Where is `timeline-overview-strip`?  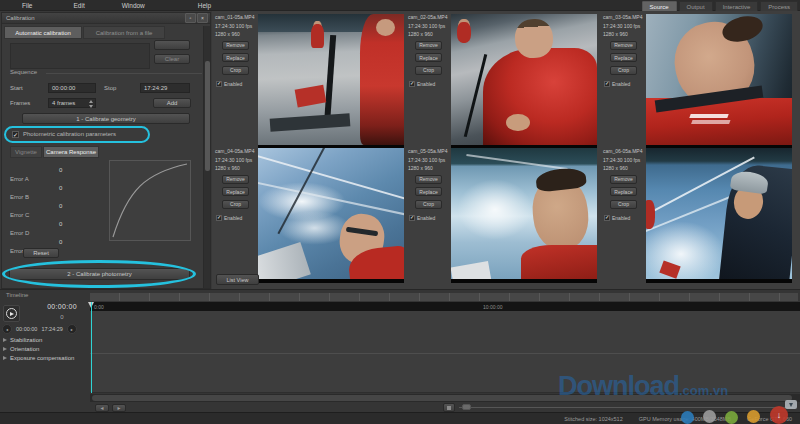
timeline-overview-strip is located at coordinates (444, 297).